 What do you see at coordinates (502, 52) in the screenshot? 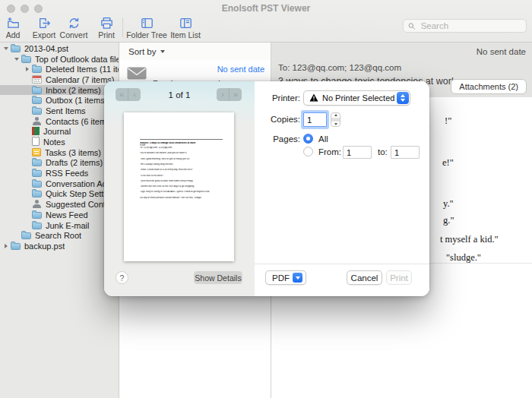
I see `message-sent-date: No sent date` at bounding box center [502, 52].